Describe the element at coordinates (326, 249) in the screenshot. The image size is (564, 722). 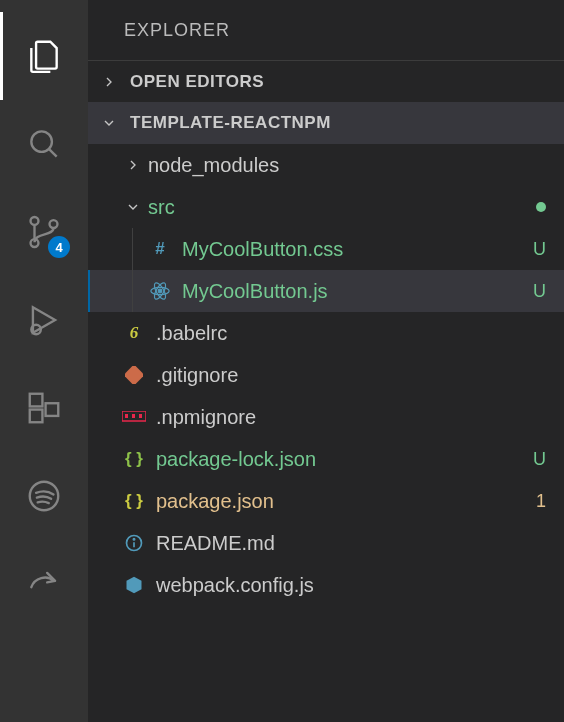
I see `file-mycoolbutton-css: # MyCoolButton.css U` at that location.